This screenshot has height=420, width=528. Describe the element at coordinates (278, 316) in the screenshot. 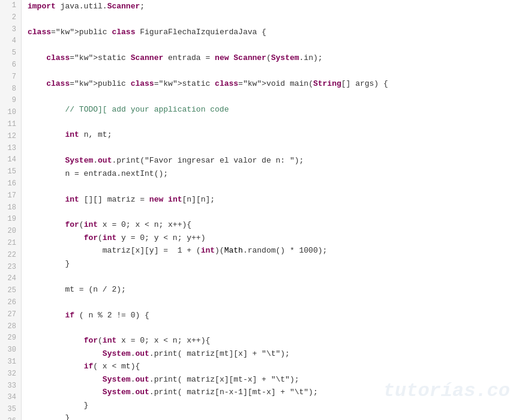

I see `code-line: if ( n % 2 != 0) {` at that location.